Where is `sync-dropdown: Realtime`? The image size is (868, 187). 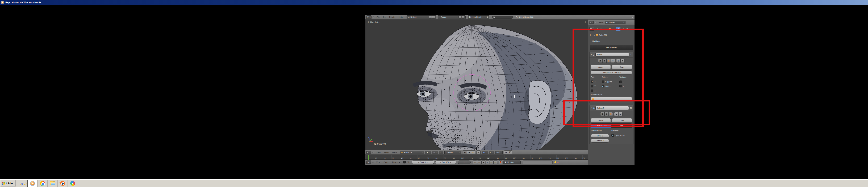
sync-dropdown: Realtime is located at coordinates (512, 162).